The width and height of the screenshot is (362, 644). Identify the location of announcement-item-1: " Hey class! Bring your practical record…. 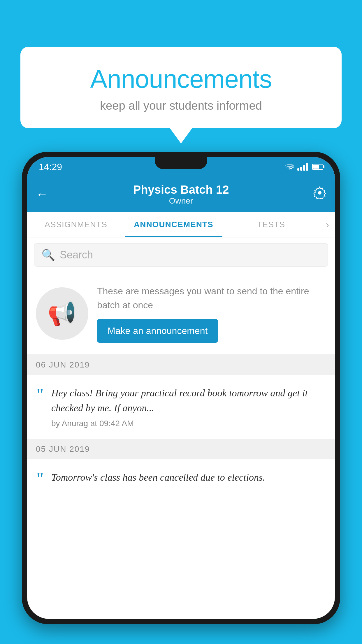
(181, 407).